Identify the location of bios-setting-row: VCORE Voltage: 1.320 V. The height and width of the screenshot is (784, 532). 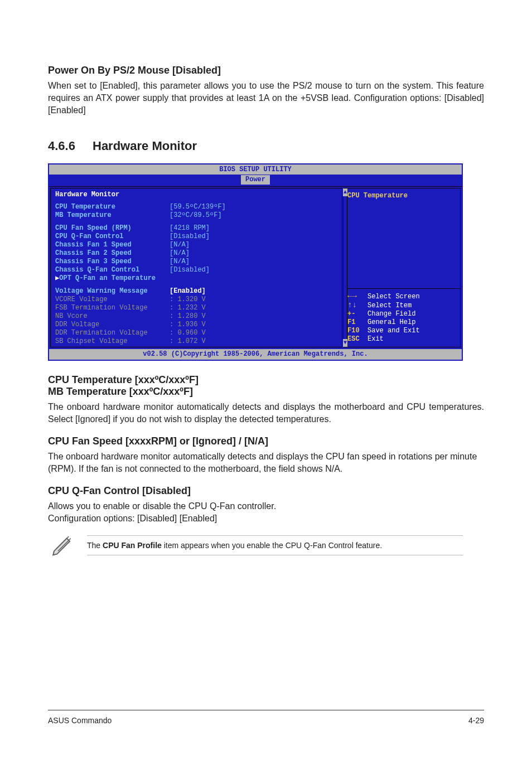
(196, 300).